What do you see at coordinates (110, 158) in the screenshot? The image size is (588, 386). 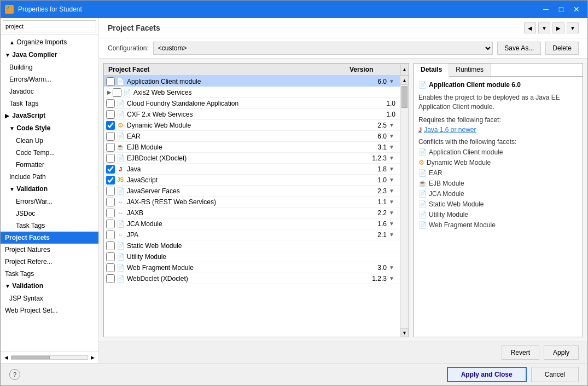 I see `facet-checkbox-ejbdoclet` at bounding box center [110, 158].